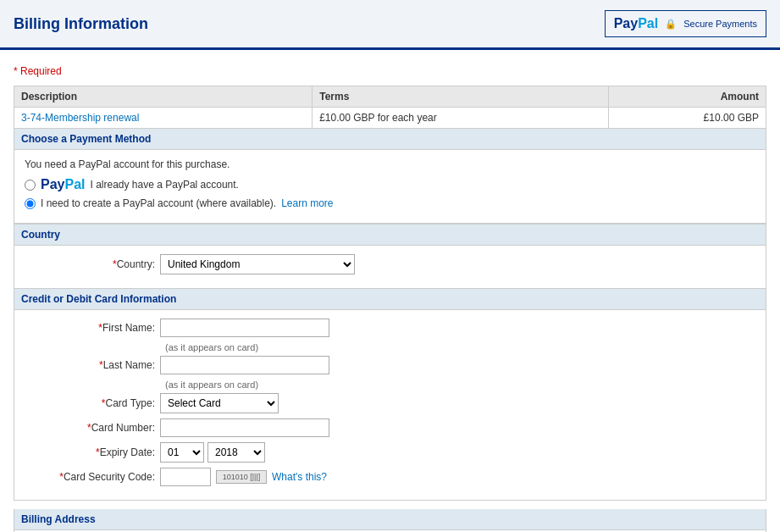 The height and width of the screenshot is (532, 780). Describe the element at coordinates (390, 71) in the screenshot. I see `required-note: * Required` at that location.